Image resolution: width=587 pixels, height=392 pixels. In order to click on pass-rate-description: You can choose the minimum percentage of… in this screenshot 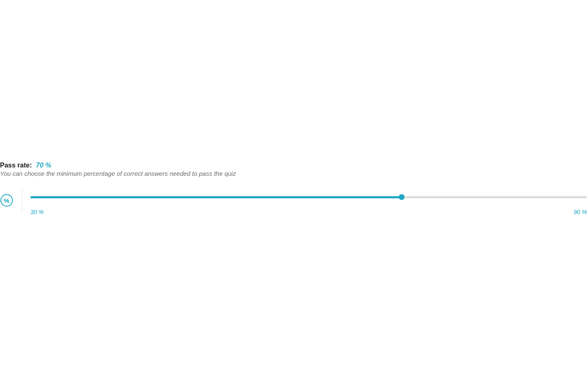, I will do `click(293, 173)`.